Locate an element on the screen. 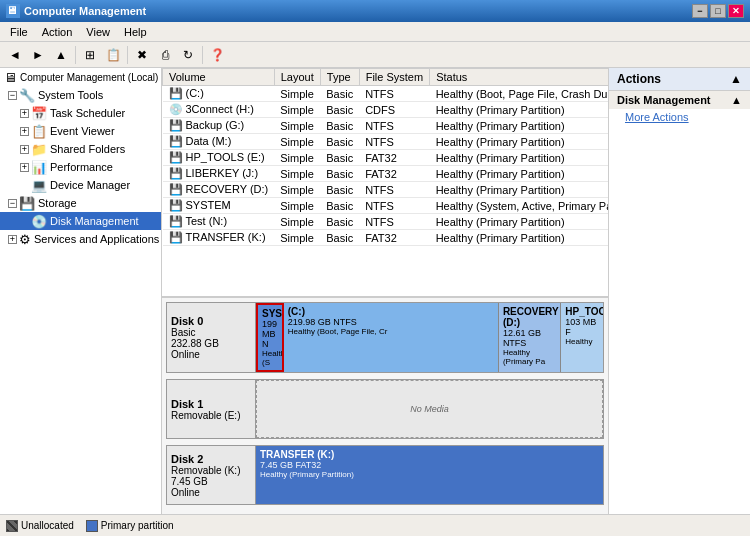  partition-size: 7.45 GB FAT32 is located at coordinates (430, 465).